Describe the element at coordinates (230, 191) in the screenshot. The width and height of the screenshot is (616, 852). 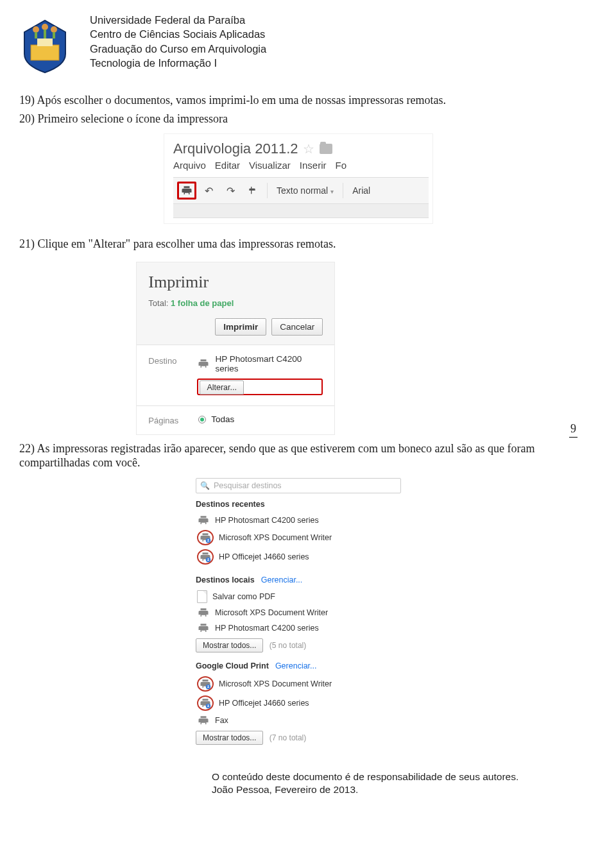
I see `redo-icon: ↷` at that location.